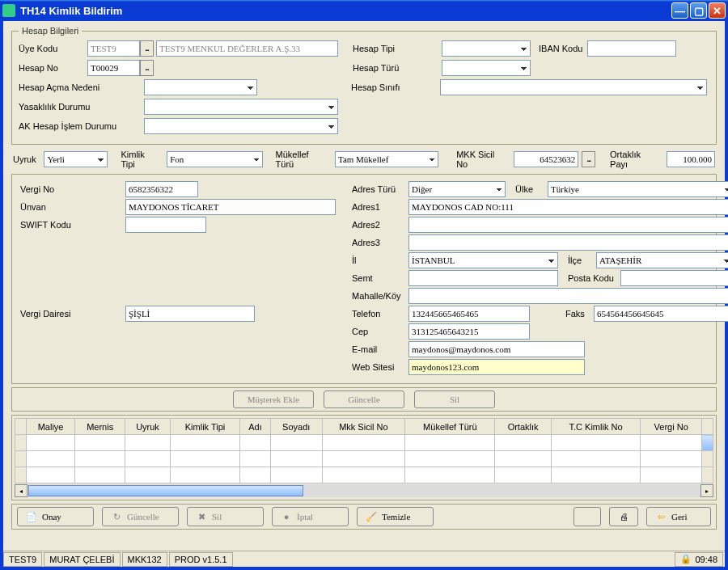 This screenshot has width=728, height=570. What do you see at coordinates (387, 159) in the screenshot?
I see `mukellef-turu-select: Tam Mükellef` at bounding box center [387, 159].